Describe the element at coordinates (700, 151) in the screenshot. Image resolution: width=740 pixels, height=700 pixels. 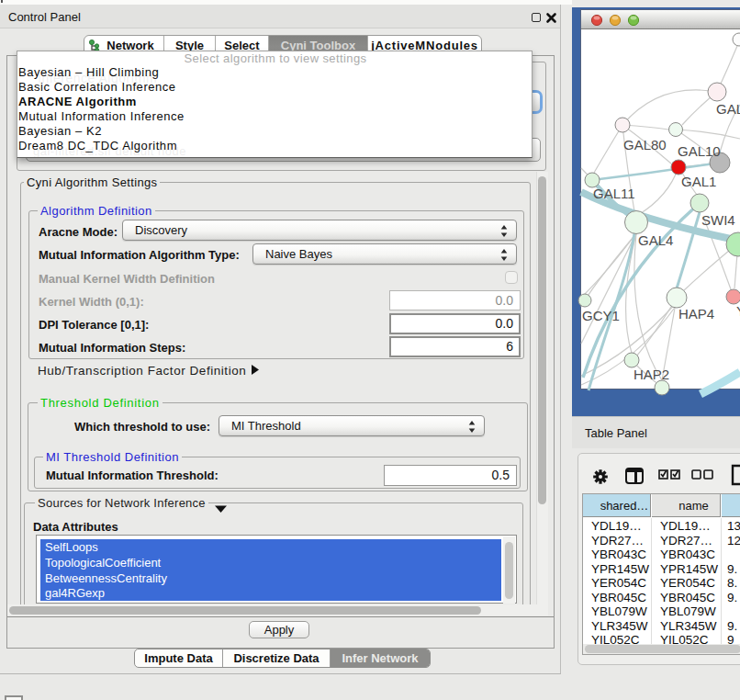
I see `svg-text: GAL10` at that location.